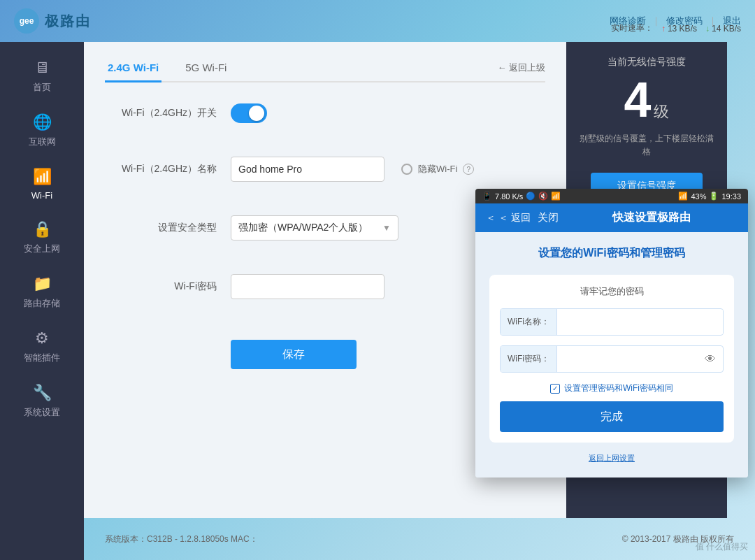 This screenshot has width=755, height=560. Describe the element at coordinates (543, 196) in the screenshot. I see `mobile-sound-icon: 🔇` at that location.